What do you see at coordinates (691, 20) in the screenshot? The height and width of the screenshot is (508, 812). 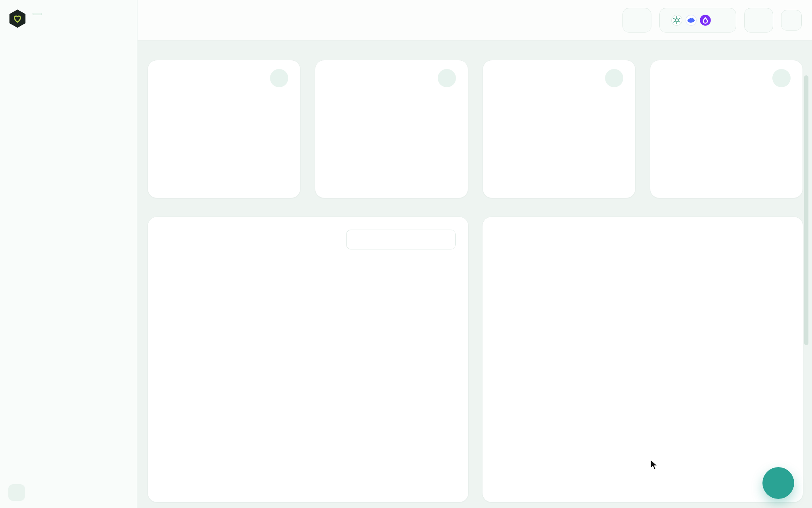 I see `whale-model-icon` at bounding box center [691, 20].